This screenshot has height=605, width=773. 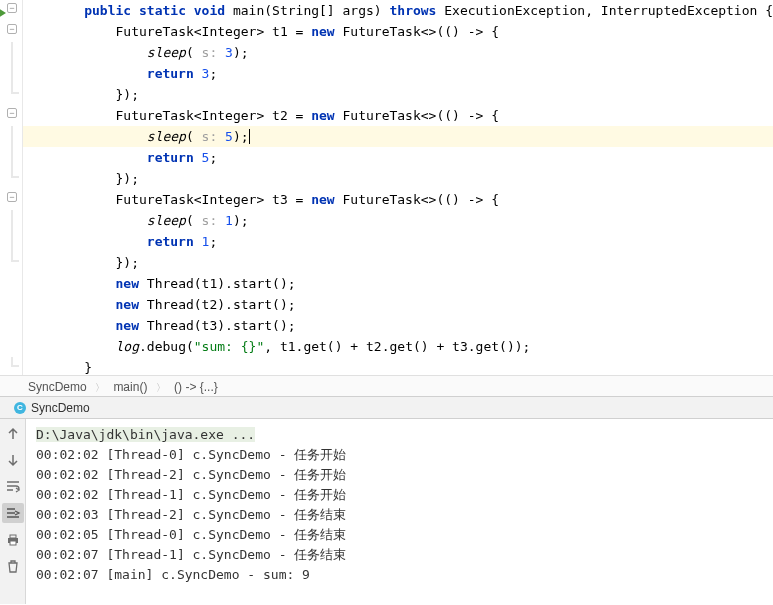 I want to click on code-line: FutureTask<Integer> t2 = new FutureTask<…, so click(x=413, y=116).